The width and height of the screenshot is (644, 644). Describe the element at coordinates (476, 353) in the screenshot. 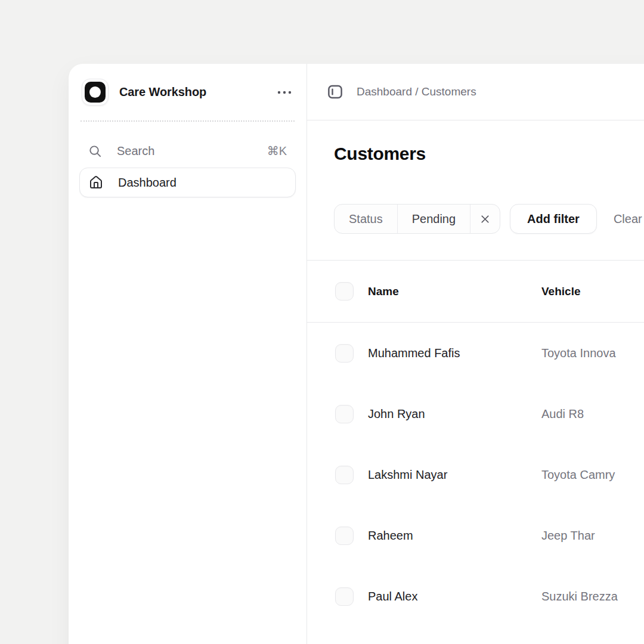

I see `table-row: Muhammed Fafis Toyota Innova` at that location.